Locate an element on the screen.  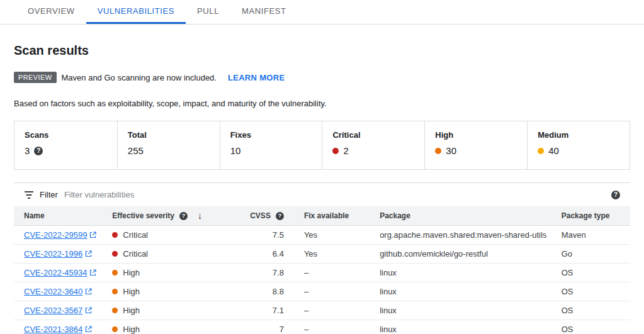
stat-label: High is located at coordinates (476, 135).